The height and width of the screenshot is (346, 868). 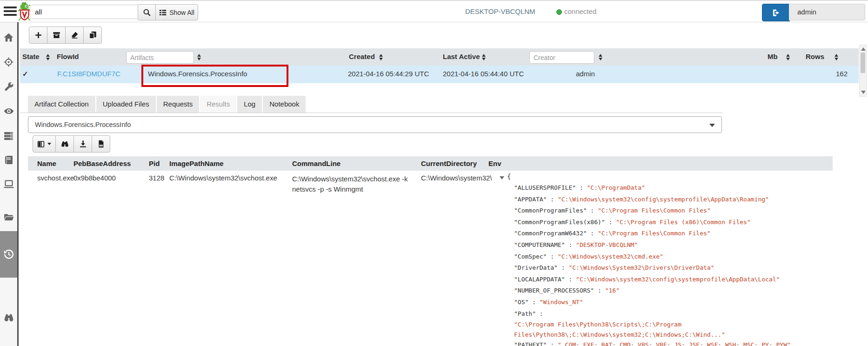 I want to click on env-entry-path-key: "Path" :, so click(x=663, y=314).